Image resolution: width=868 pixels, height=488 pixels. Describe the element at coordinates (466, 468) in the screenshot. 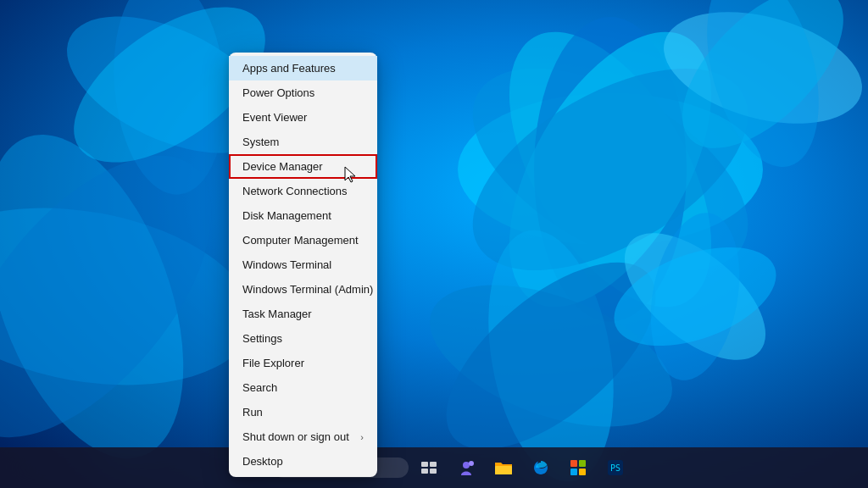

I see `teams-button` at that location.